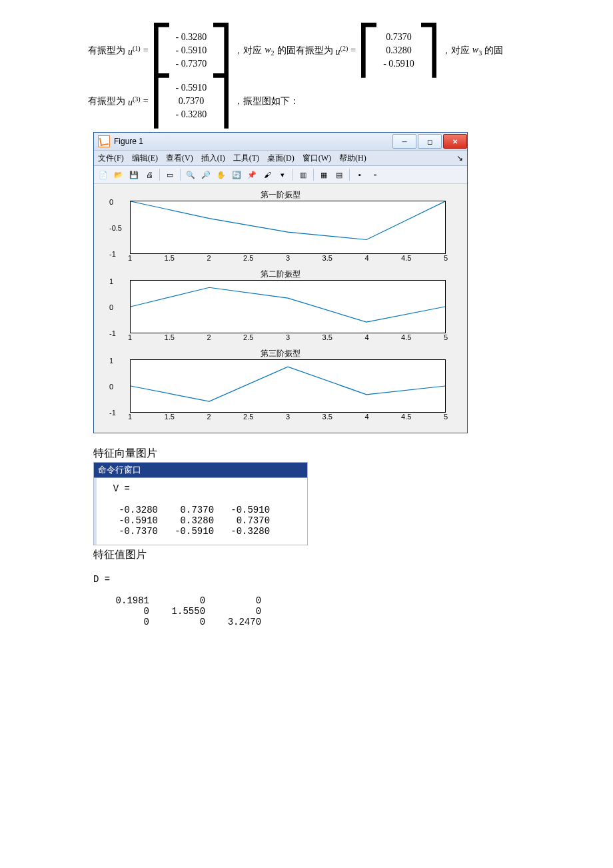 The width and height of the screenshot is (613, 868). I want to click on equals: =, so click(146, 51).